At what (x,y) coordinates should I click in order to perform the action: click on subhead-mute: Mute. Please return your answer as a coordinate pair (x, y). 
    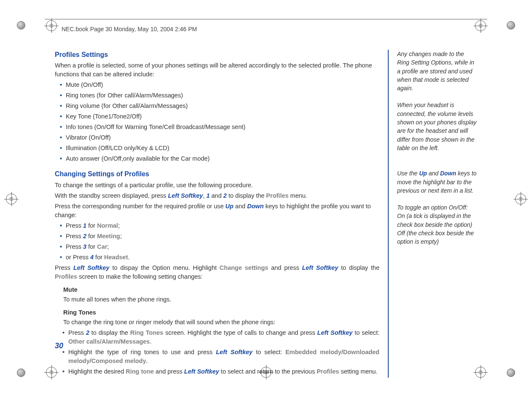
    Looking at the image, I should click on (221, 290).